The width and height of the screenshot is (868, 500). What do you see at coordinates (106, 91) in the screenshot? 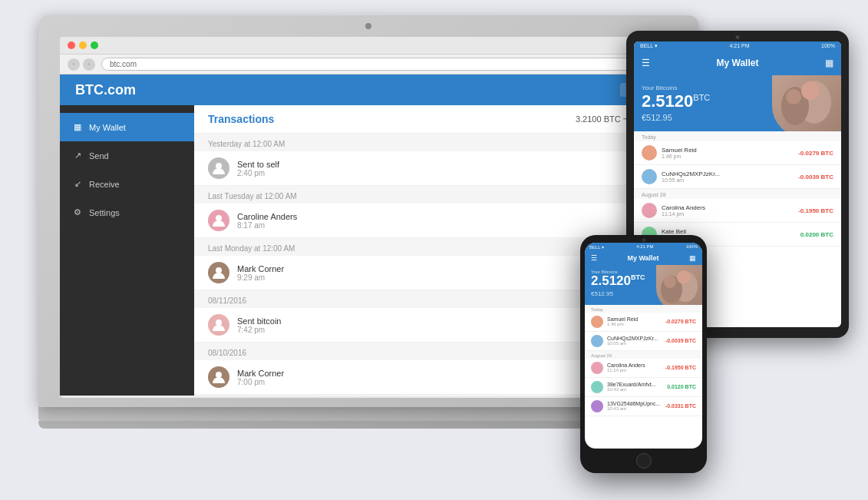
I see `app-logo: BTC.com` at bounding box center [106, 91].